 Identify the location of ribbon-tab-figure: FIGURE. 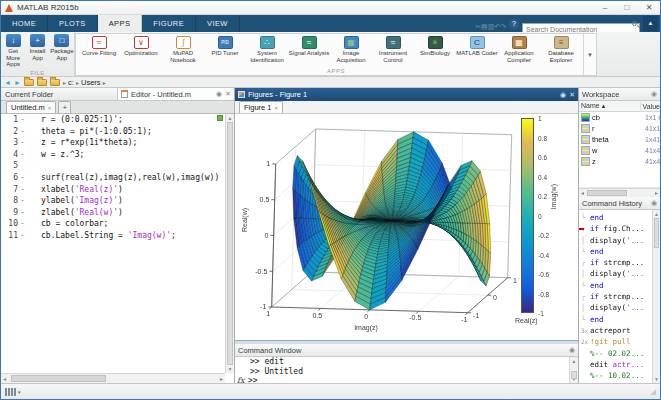
(169, 24).